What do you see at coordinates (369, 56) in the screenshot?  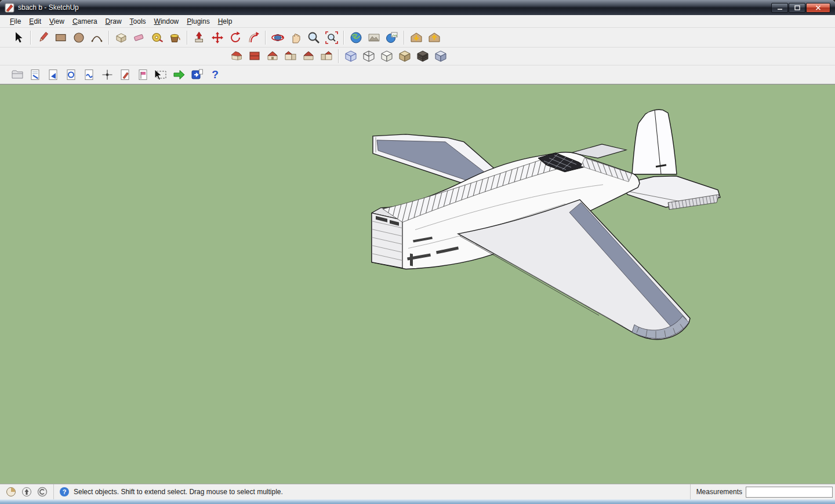 I see `style-wireframe-button` at bounding box center [369, 56].